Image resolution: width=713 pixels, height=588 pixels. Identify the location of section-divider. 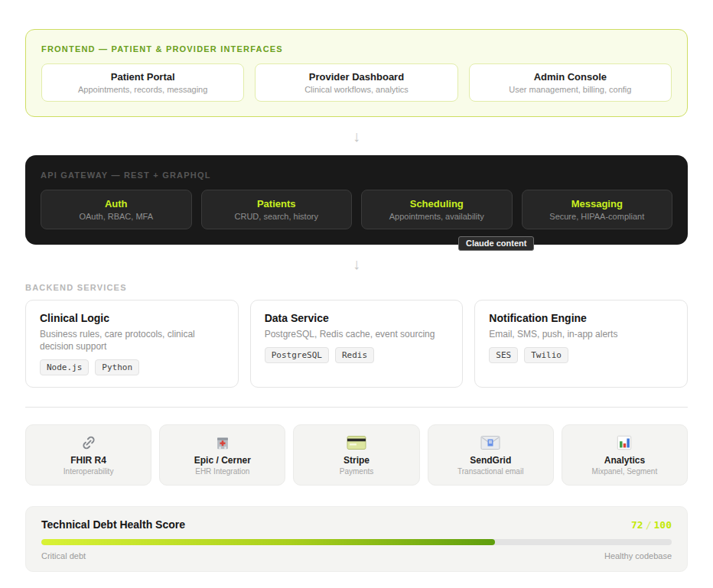
(356, 407).